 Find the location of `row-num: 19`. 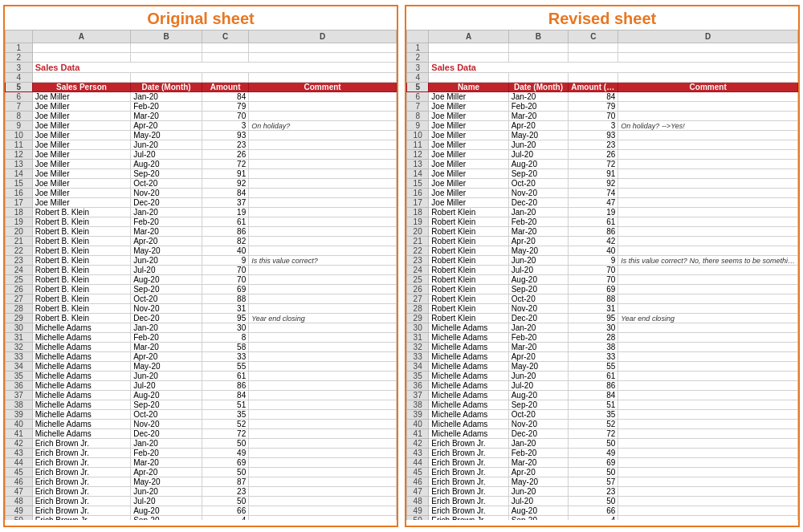

row-num: 19 is located at coordinates (418, 222).